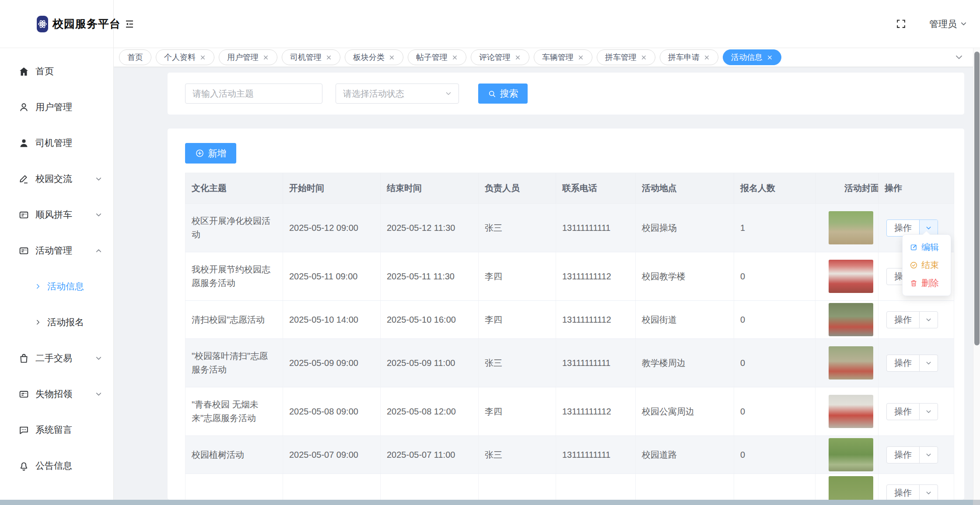 This screenshot has height=505, width=980. Describe the element at coordinates (927, 265) in the screenshot. I see `menu-item: 结束` at that location.